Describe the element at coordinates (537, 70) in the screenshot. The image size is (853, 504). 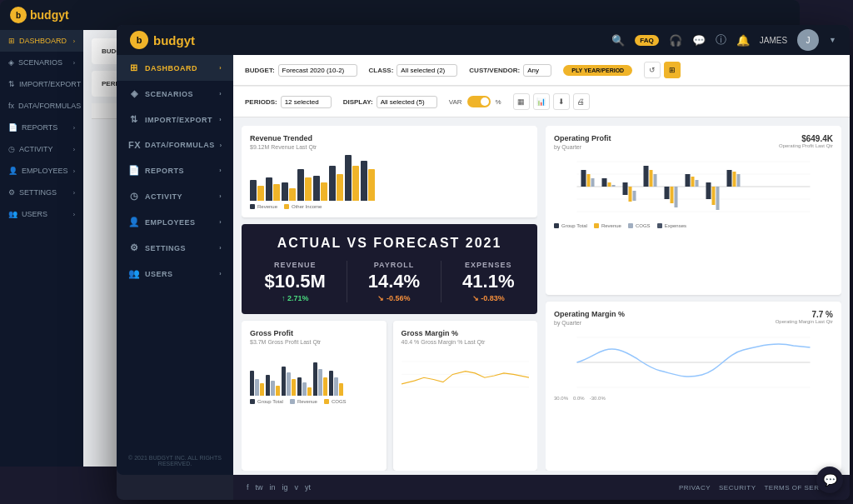
I see `cust-vendor-select: Any` at that location.